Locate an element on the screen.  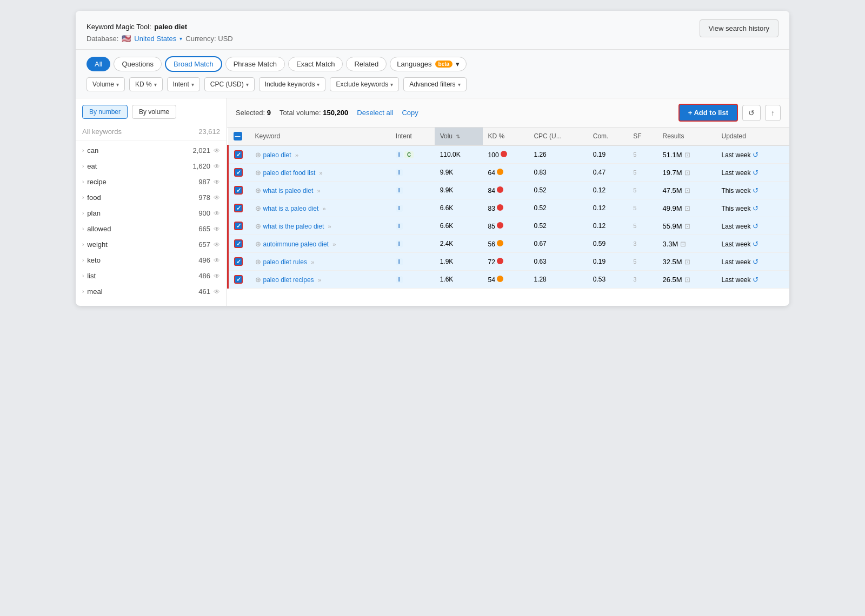
tab-broad-match: Broad Match is located at coordinates (194, 64).